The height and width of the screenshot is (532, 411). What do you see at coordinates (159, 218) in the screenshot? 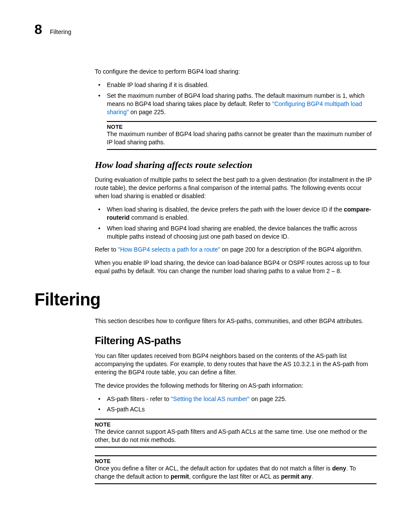
I see `text: command is enabled.` at bounding box center [159, 218].